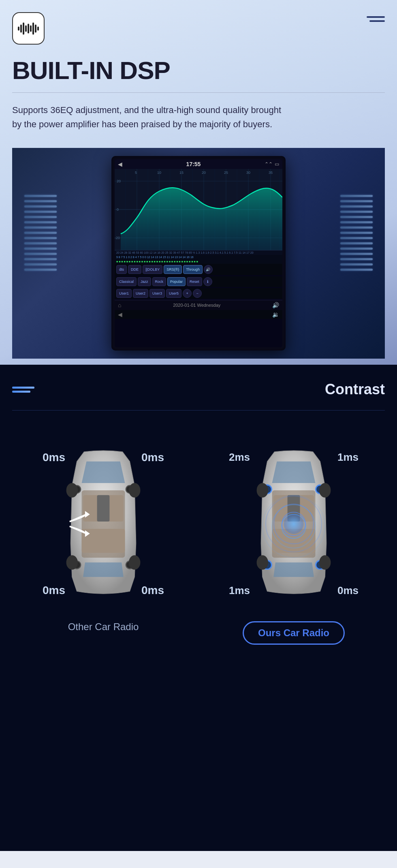 The width and height of the screenshot is (397, 868). What do you see at coordinates (141, 293) in the screenshot?
I see `user2-button: User2` at bounding box center [141, 293].